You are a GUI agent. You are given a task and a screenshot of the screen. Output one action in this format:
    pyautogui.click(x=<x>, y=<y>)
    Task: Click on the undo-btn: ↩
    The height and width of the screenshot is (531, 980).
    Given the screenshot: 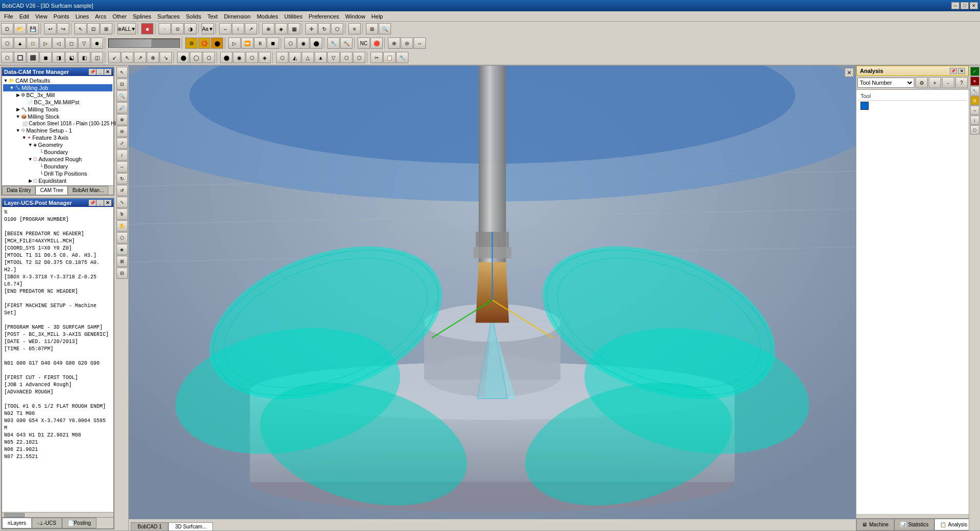 What is the action you would take?
    pyautogui.click(x=50, y=29)
    